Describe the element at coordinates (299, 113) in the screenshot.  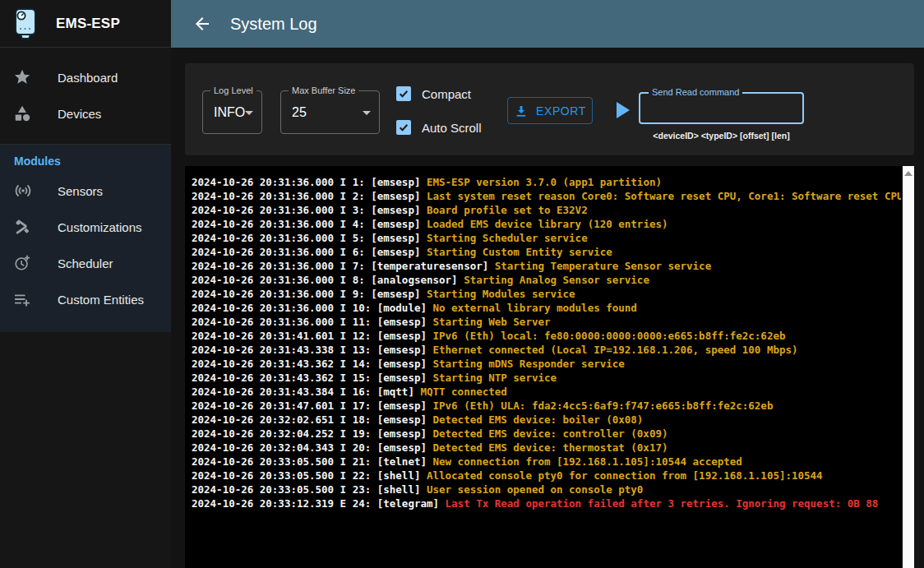
I see `max-buffer-value: 25` at that location.